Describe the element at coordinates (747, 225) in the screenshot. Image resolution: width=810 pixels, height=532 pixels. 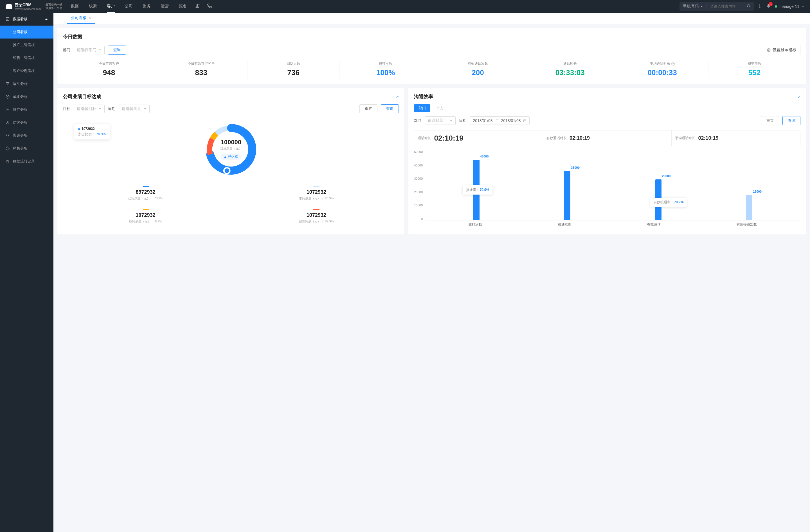
I see `x-label: 有效接通次数` at that location.